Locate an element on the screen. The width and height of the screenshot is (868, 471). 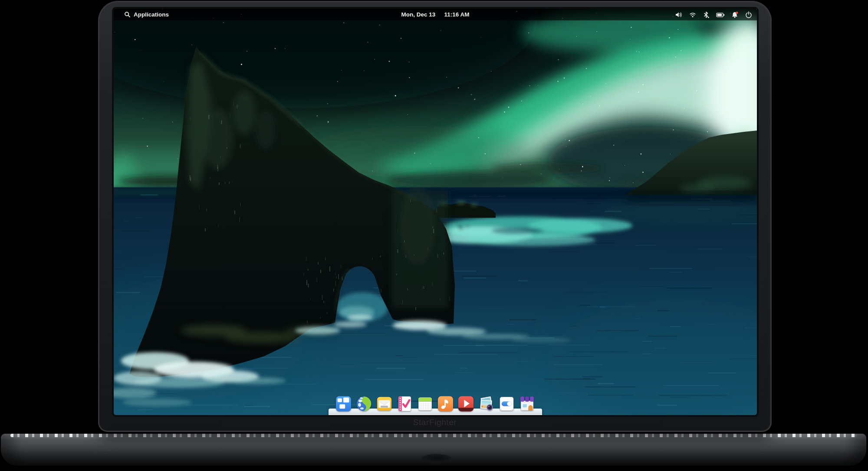
dock-item-videos is located at coordinates (466, 404).